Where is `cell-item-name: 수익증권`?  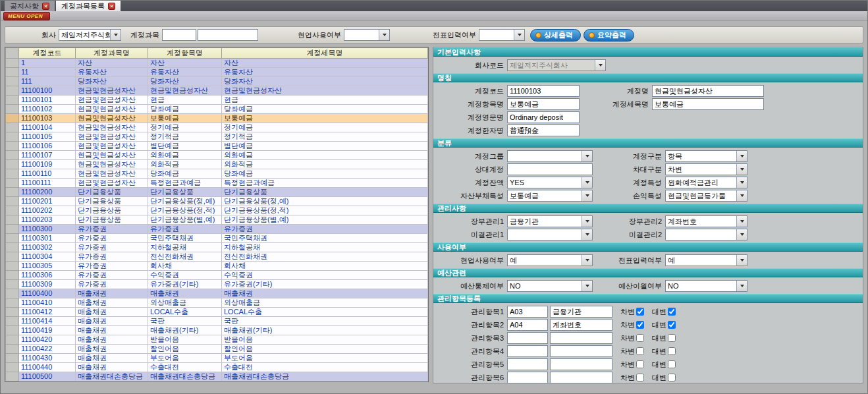
cell-item-name: 수익증권 is located at coordinates (185, 275).